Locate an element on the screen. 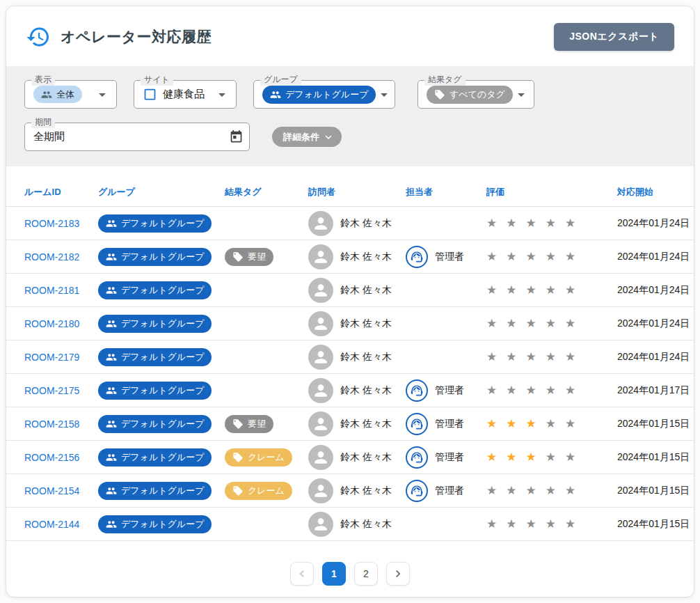 The height and width of the screenshot is (603, 700). room-id-link: ROOM-2183 is located at coordinates (51, 224).